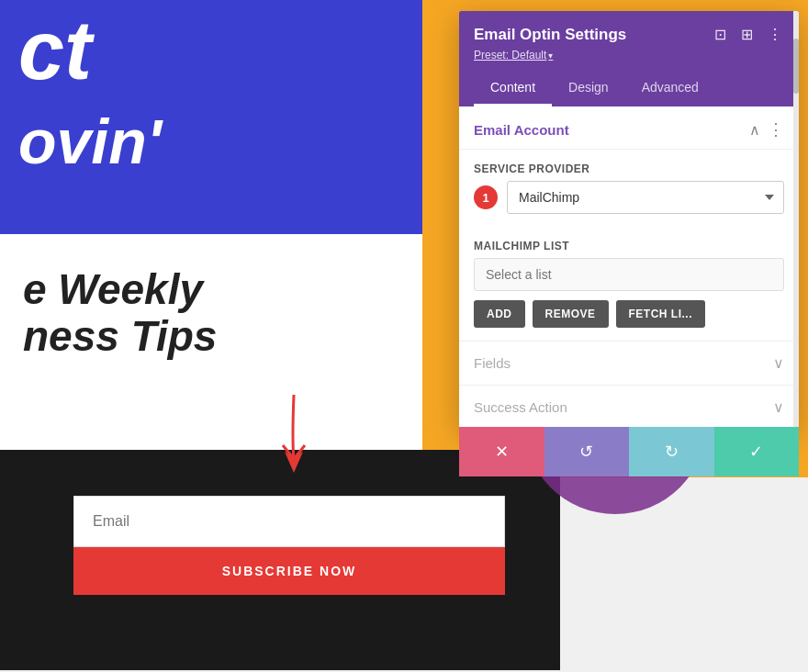 This screenshot has height=672, width=808. Describe the element at coordinates (629, 452) in the screenshot. I see `bottom-toolbar: ✕ ↺ ↻ ✓` at that location.